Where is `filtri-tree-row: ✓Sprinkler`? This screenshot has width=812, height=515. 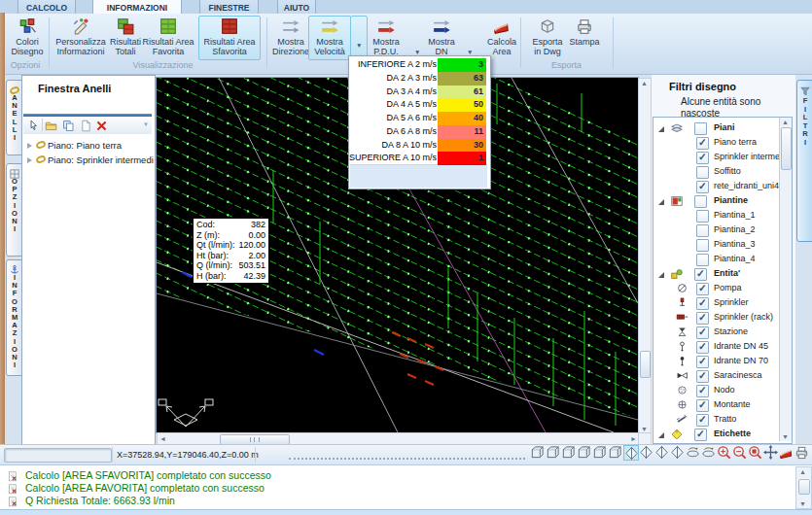
filtri-tree-row: ✓Sprinkler is located at coordinates (722, 303).